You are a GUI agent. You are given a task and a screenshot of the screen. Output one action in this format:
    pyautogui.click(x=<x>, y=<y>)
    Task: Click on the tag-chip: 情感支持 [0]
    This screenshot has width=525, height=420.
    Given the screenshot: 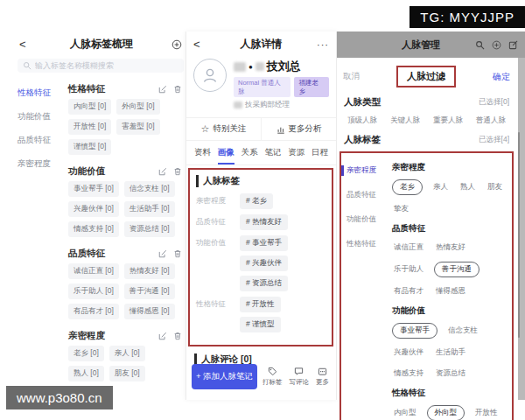 What is the action you would take?
    pyautogui.click(x=94, y=229)
    